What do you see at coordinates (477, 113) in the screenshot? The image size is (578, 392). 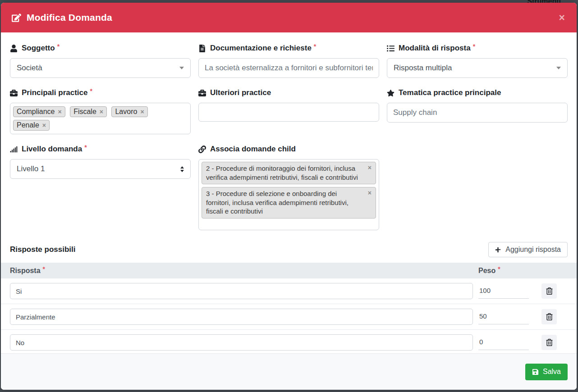 I see `tematica-input` at bounding box center [477, 113].